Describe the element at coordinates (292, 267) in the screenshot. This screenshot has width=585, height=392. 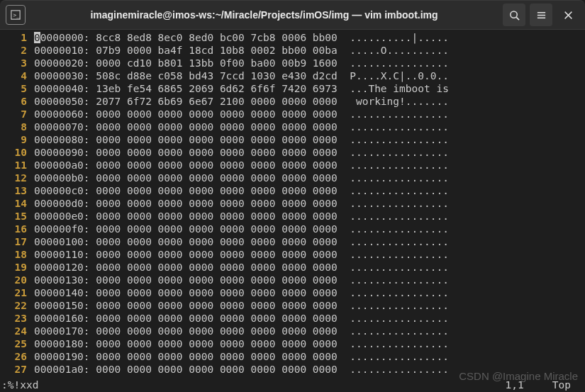
I see `hex-row: 1900000120: 0000 0000 0000 0000 0000 000…` at that location.